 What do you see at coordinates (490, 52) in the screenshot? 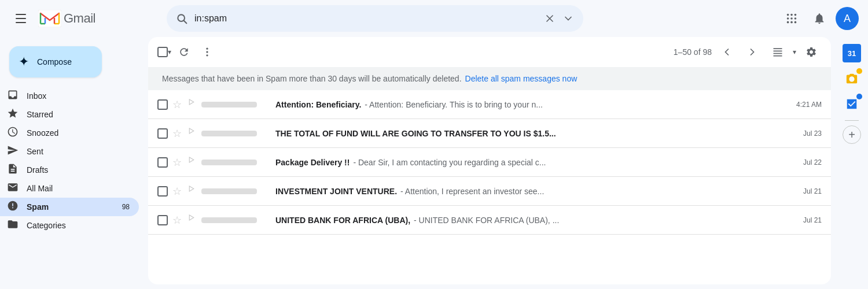
I see `email-toolbar: ▾ 1–50 of 98` at bounding box center [490, 52].